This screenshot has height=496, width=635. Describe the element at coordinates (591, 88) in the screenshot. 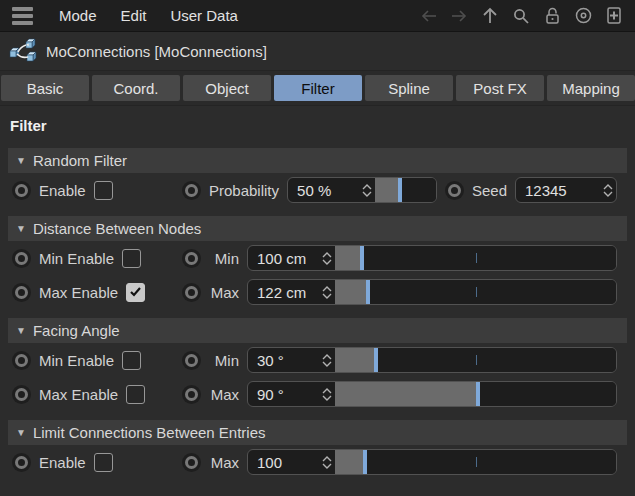

I see `tab-mapping: Mapping` at that location.